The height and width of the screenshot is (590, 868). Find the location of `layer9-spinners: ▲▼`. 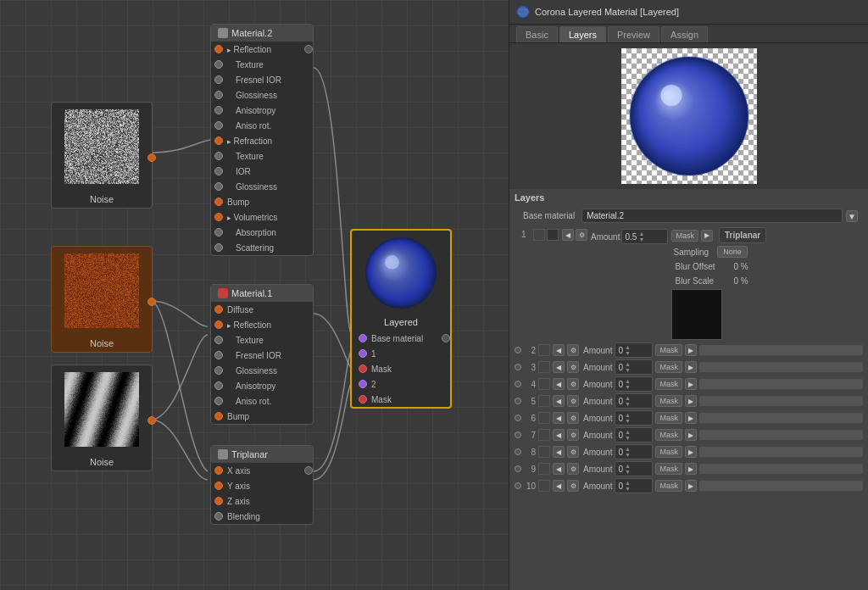

layer9-spinners: ▲▼ is located at coordinates (627, 469).